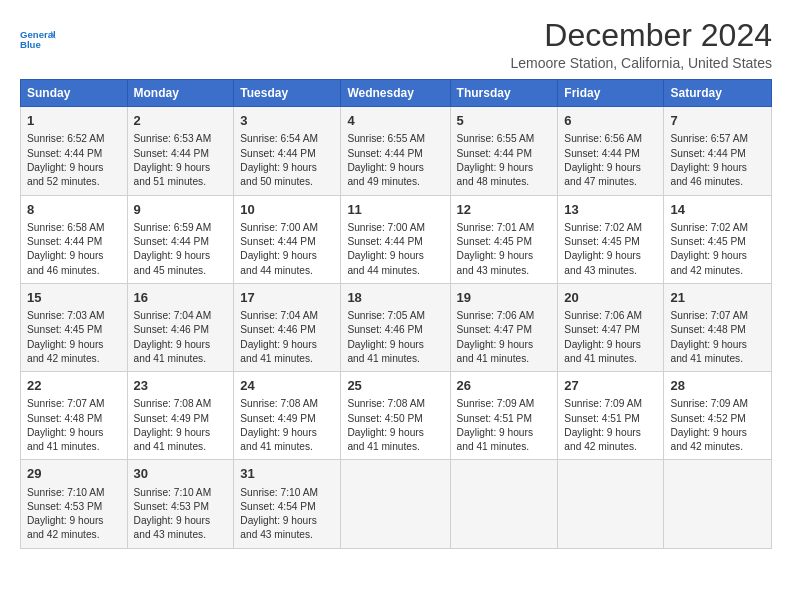  What do you see at coordinates (181, 298) in the screenshot?
I see `day-number: 16` at bounding box center [181, 298].